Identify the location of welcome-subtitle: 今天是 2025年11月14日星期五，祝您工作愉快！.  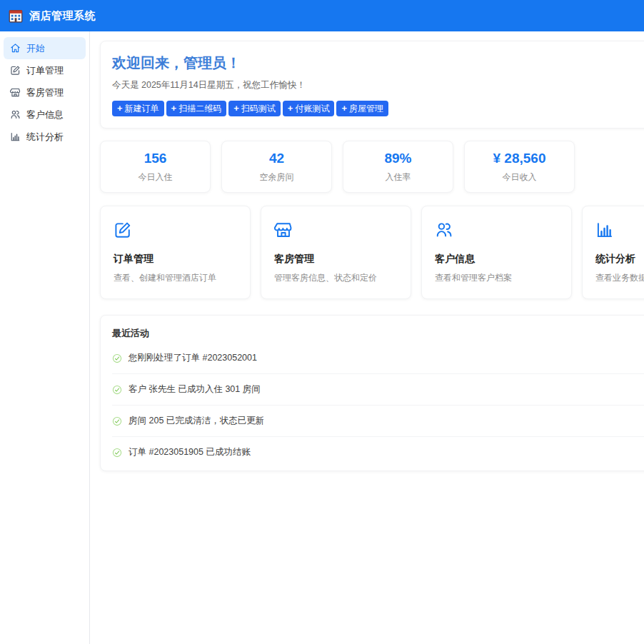
(378, 86).